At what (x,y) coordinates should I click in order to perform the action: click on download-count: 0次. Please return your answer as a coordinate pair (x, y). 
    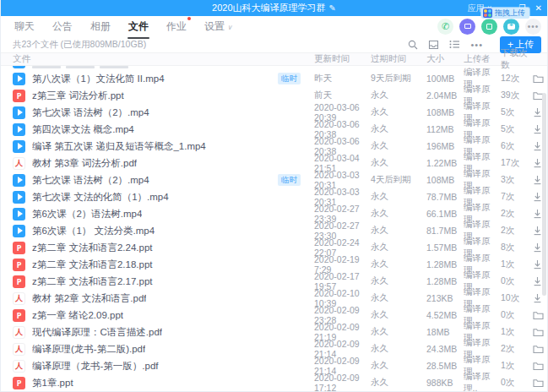
    Looking at the image, I should click on (517, 281).